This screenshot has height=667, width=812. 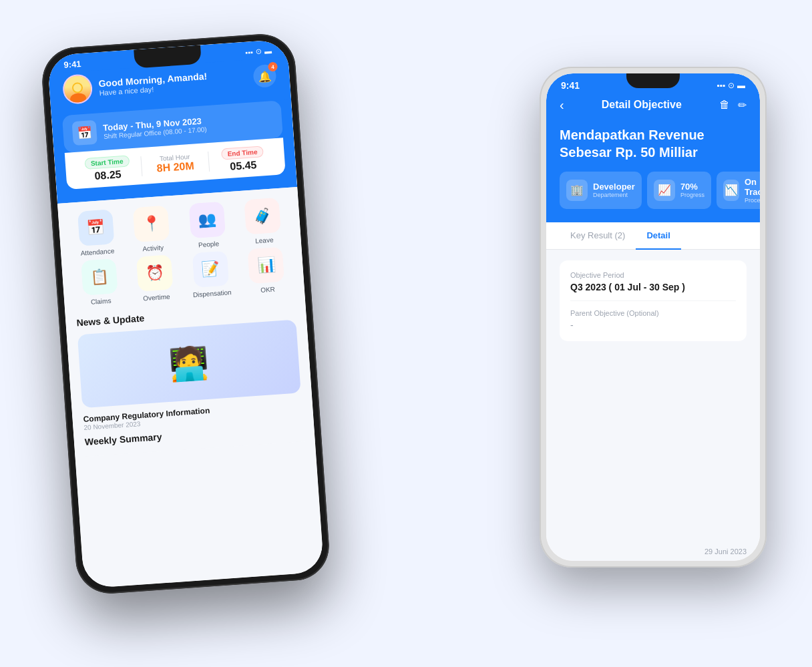 What do you see at coordinates (263, 216) in the screenshot?
I see `icon-box-leave: 🧳` at bounding box center [263, 216].